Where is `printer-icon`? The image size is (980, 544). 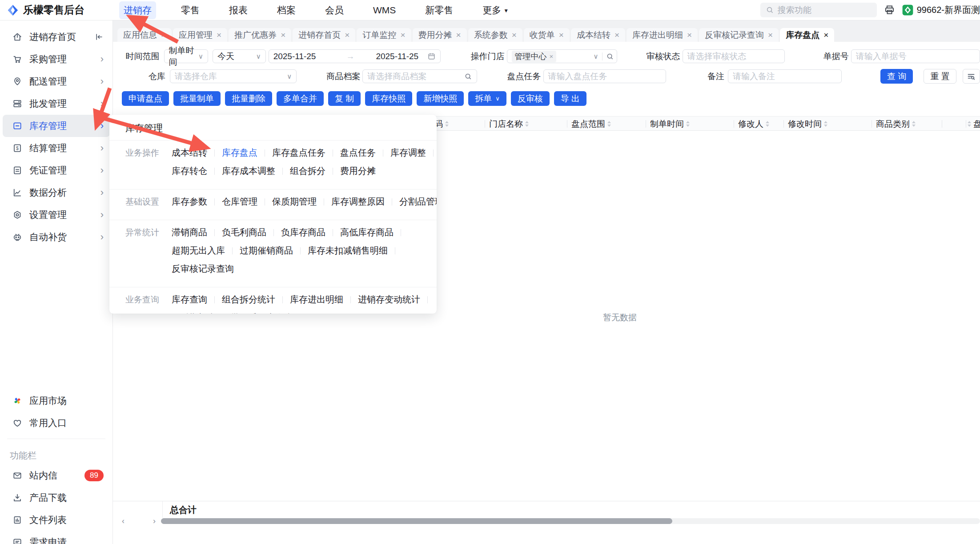
printer-icon is located at coordinates (889, 10).